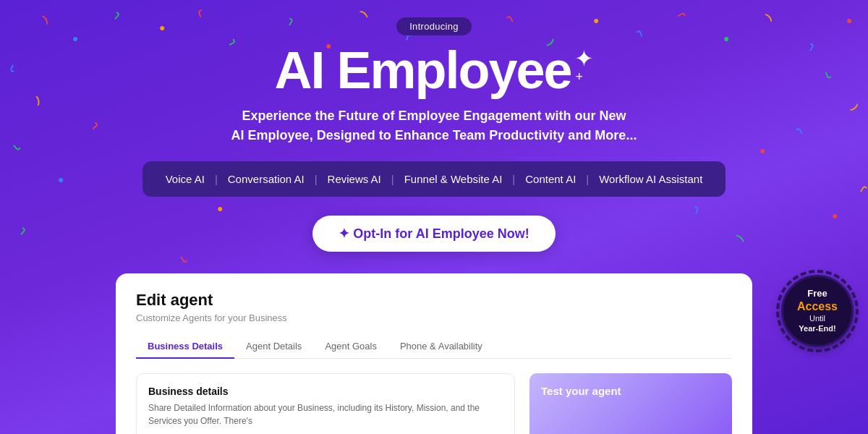 The width and height of the screenshot is (868, 434). I want to click on features-bar: Voice AI | Conversation AI | Reviews AI …, so click(434, 179).